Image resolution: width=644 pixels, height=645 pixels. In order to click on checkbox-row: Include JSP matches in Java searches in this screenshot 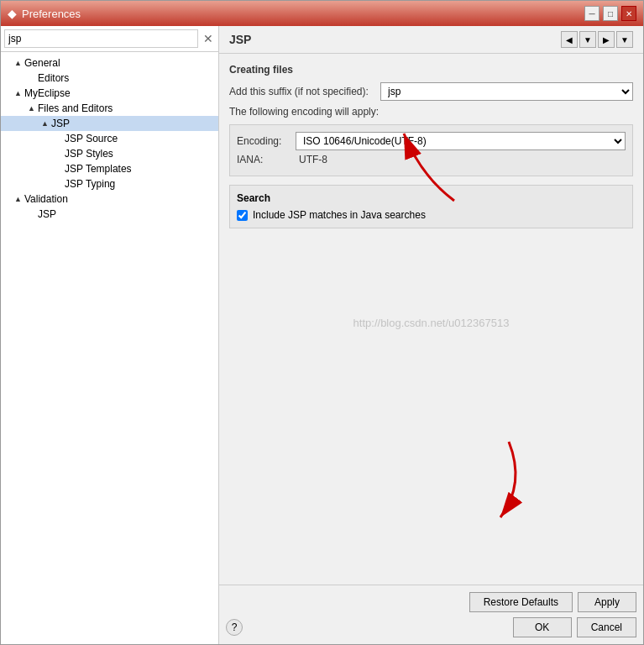, I will do `click(432, 215)`.